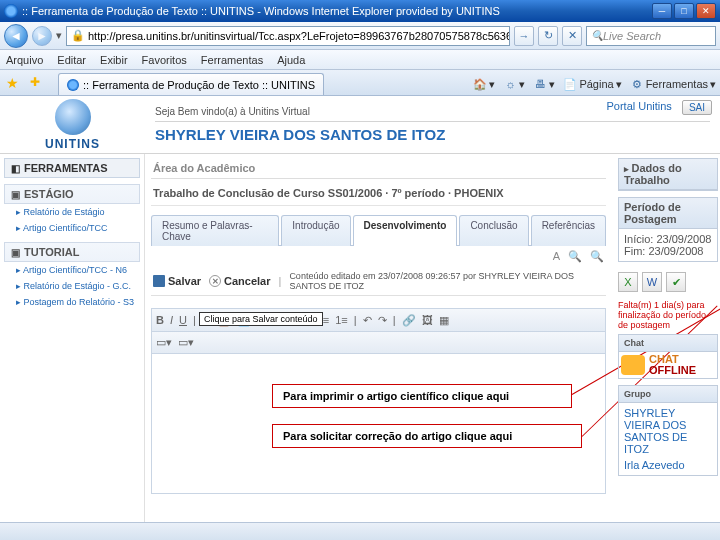 Image resolution: width=720 pixels, height=540 pixels. I want to click on grupo-member-2: Irla Azevedo, so click(668, 465).